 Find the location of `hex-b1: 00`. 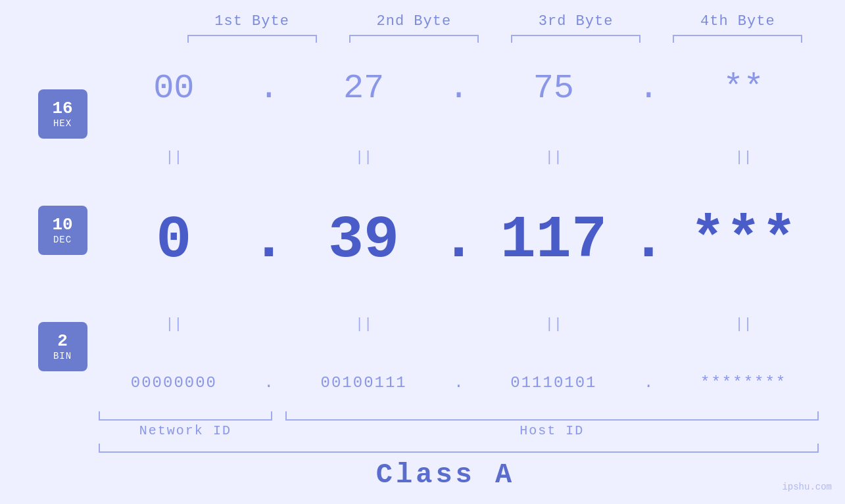

hex-b1: 00 is located at coordinates (174, 88).